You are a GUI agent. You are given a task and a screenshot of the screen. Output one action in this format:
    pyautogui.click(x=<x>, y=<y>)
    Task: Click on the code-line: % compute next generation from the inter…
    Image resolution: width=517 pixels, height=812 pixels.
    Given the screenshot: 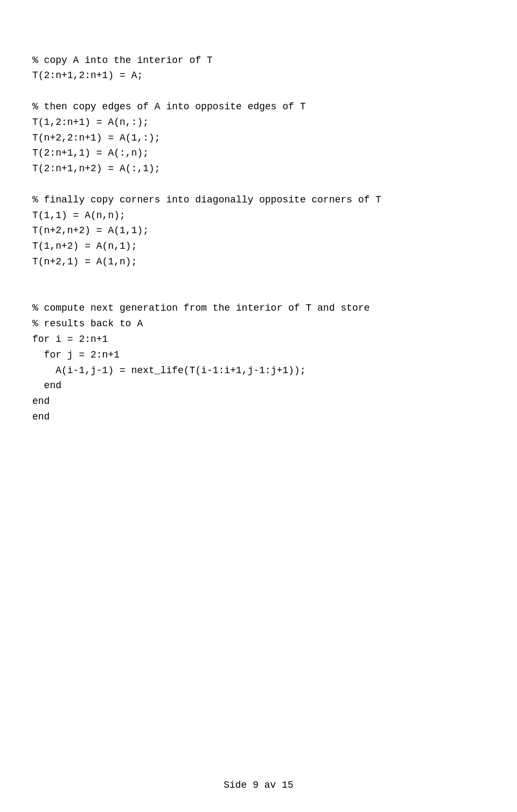 What is the action you would take?
    pyautogui.click(x=258, y=308)
    